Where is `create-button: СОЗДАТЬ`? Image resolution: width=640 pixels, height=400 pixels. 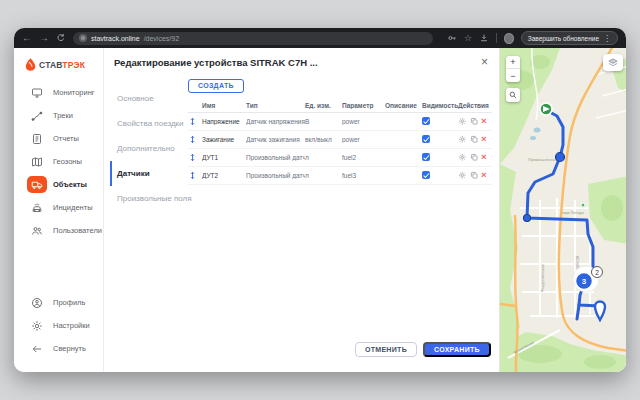 create-button: СОЗДАТЬ is located at coordinates (216, 86).